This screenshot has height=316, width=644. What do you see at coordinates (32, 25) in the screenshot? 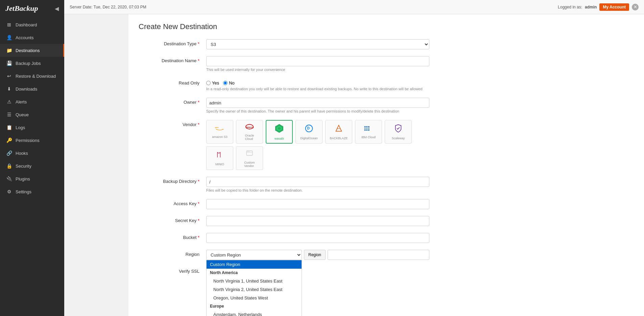
I see `sidebar-item-dashboard: ⊞ Dashboard` at bounding box center [32, 25].